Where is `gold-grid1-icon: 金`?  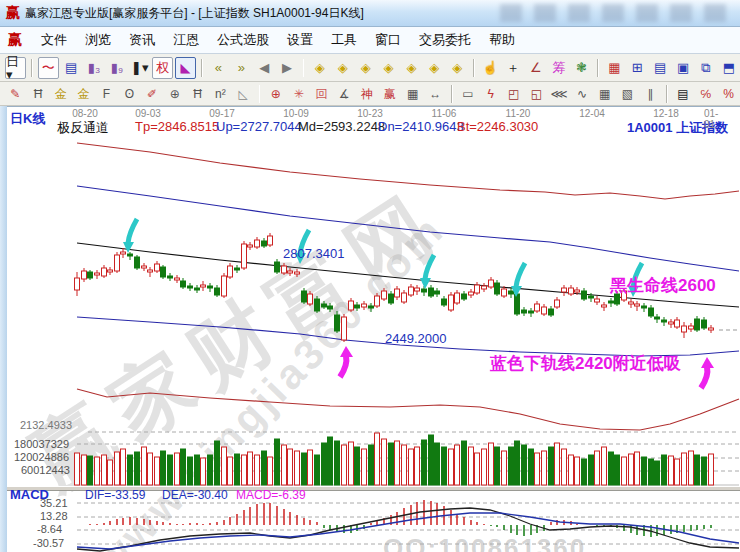 gold-grid1-icon: 金 is located at coordinates (62, 94).